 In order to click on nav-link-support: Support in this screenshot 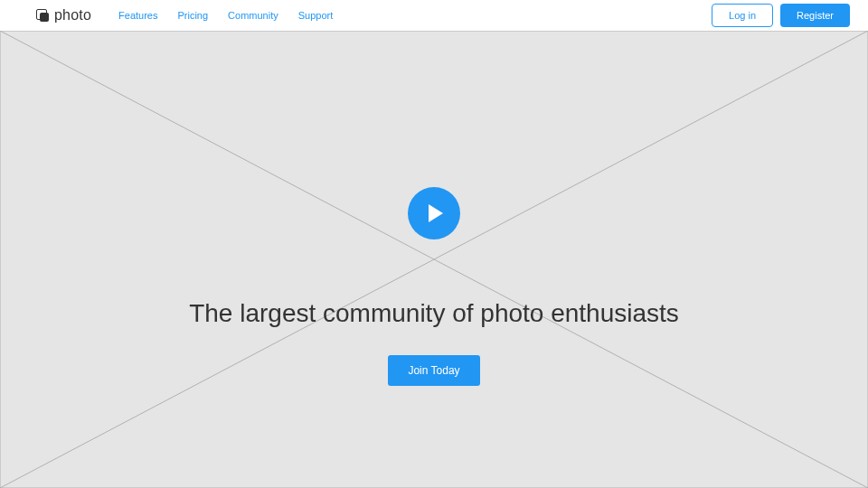, I will do `click(316, 15)`.